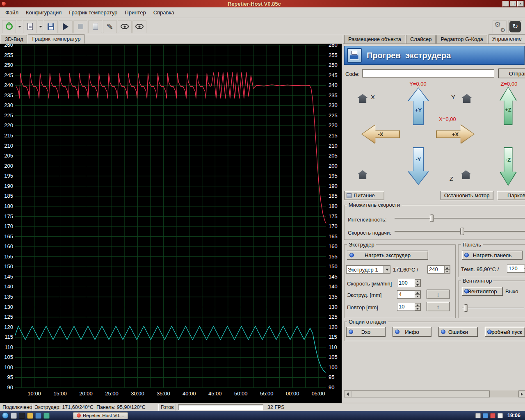 This screenshot has width=525, height=420. What do you see at coordinates (514, 415) in the screenshot?
I see `tray-clock: 19:06` at bounding box center [514, 415].